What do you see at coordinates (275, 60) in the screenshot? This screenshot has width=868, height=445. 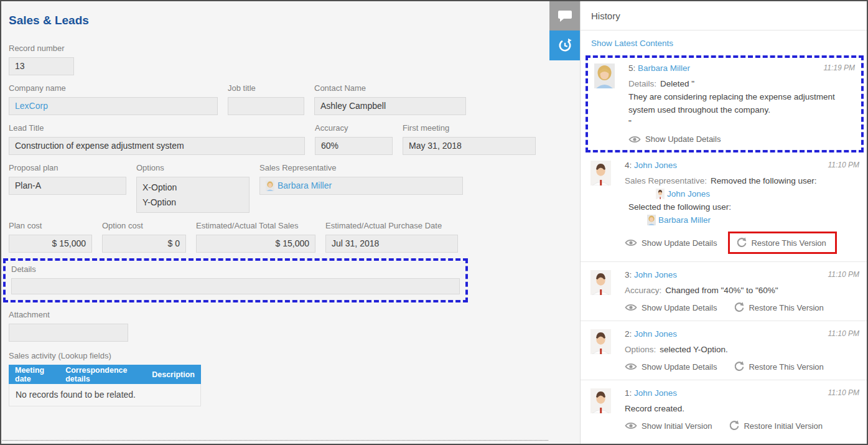 I see `field-record-number: Record number 13` at bounding box center [275, 60].